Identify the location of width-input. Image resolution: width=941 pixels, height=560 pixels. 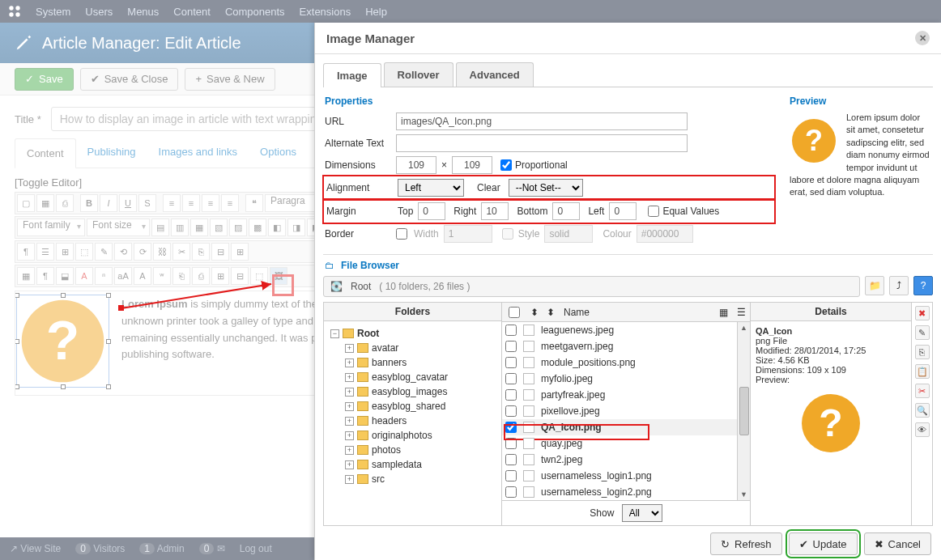
(416, 165).